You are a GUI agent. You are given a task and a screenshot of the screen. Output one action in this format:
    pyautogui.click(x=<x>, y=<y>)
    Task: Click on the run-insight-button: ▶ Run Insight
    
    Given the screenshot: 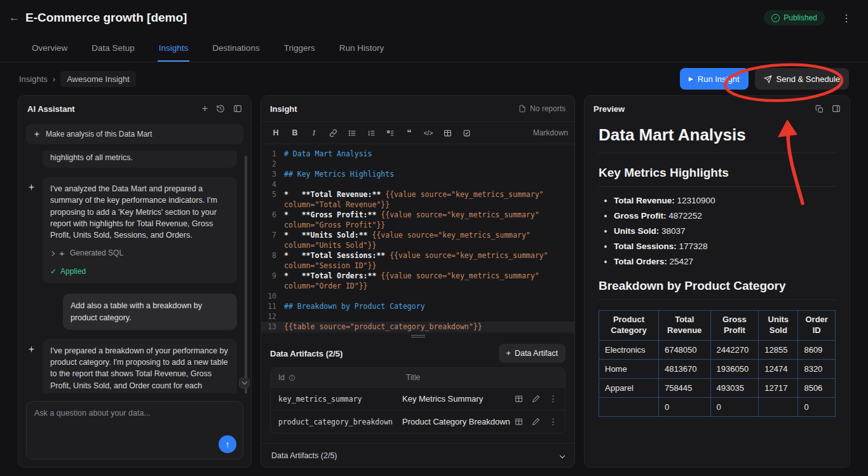 What is the action you would take?
    pyautogui.click(x=714, y=79)
    